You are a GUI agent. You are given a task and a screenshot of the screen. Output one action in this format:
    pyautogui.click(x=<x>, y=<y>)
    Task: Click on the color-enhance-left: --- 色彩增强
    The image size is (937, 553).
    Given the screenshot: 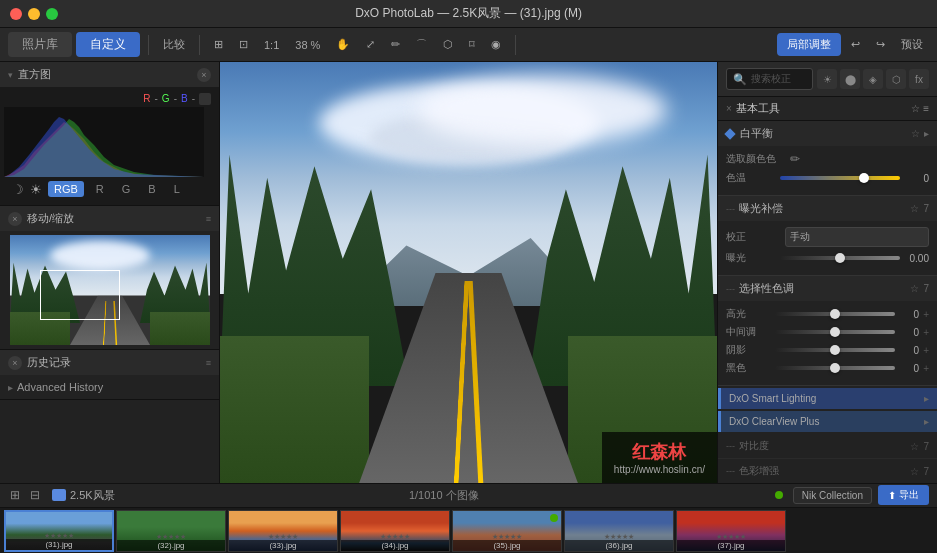 What is the action you would take?
    pyautogui.click(x=752, y=471)
    